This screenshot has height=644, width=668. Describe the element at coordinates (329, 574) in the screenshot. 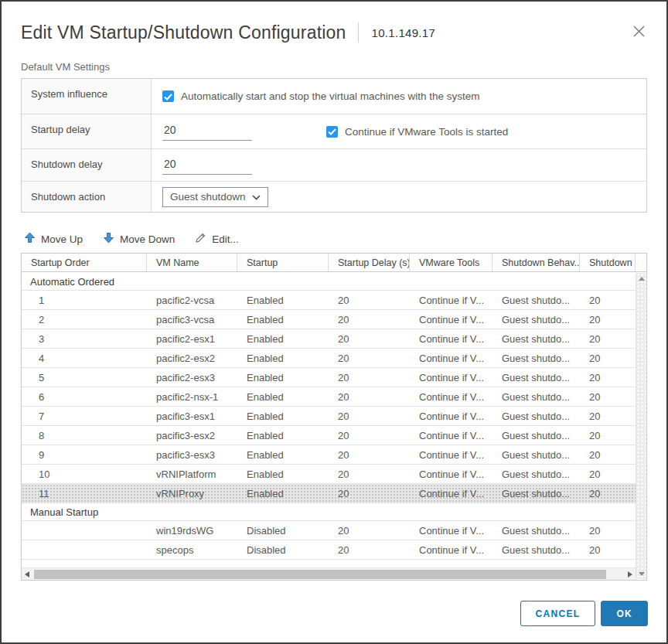

I see `horizontal-scrollbar` at that location.